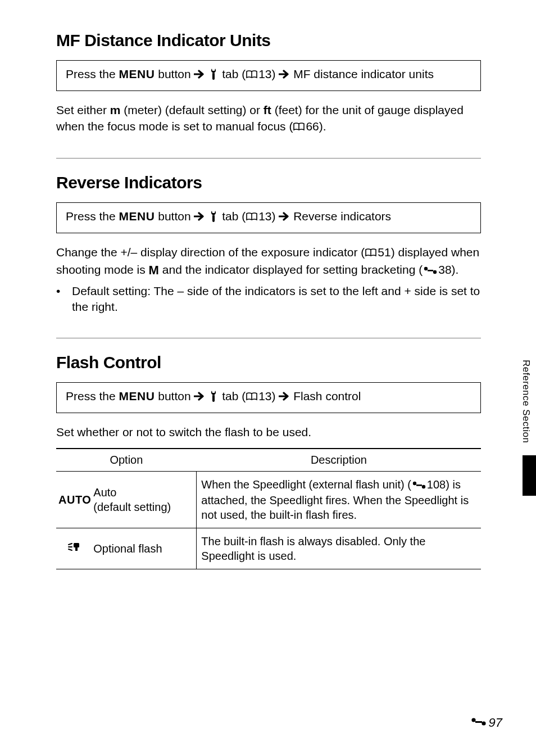 The height and width of the screenshot is (756, 536). Describe the element at coordinates (339, 460) in the screenshot. I see `table-header-description: Description` at that location.